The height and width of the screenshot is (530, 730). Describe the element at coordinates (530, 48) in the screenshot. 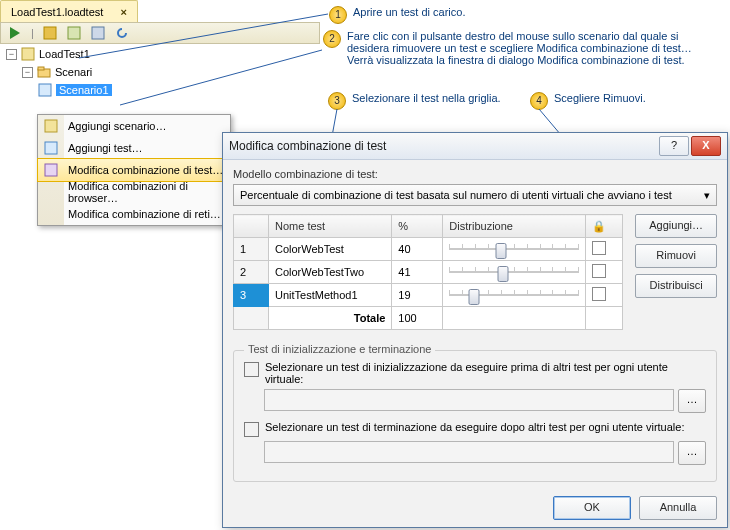

I see `callout-text-2: Fare clic con il pulsante destro del mou…` at that location.